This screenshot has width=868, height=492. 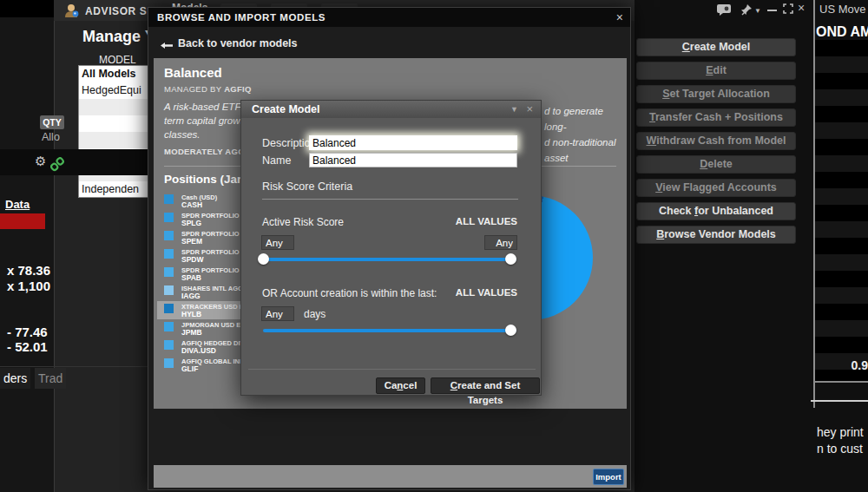 I want to click on account-creation-label: OR Account creation is within the last:, so click(x=349, y=293).